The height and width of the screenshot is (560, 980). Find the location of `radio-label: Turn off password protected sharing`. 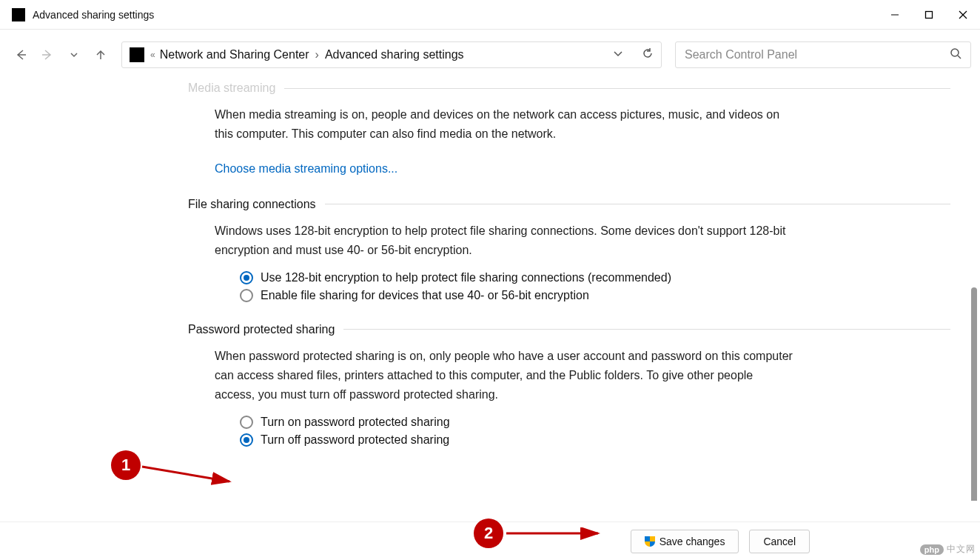

radio-label: Turn off password protected sharing is located at coordinates (355, 440).